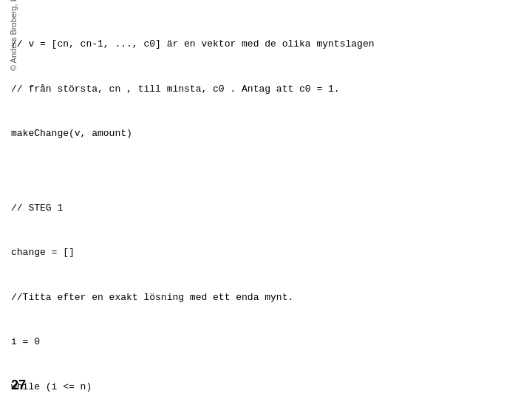  Describe the element at coordinates (253, 387) in the screenshot. I see `code-line-9: while (i <= n)` at that location.